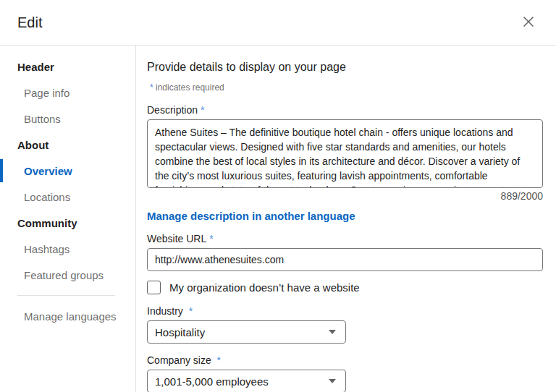 The image size is (556, 392). I want to click on manage-description-language-link: Manage description in another language, so click(251, 216).